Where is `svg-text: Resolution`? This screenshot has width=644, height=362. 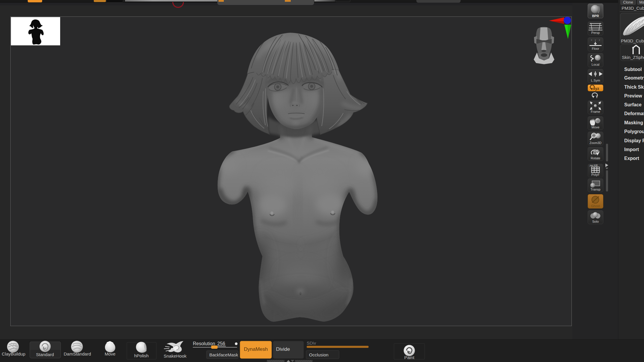
svg-text: Resolution is located at coordinates (204, 343).